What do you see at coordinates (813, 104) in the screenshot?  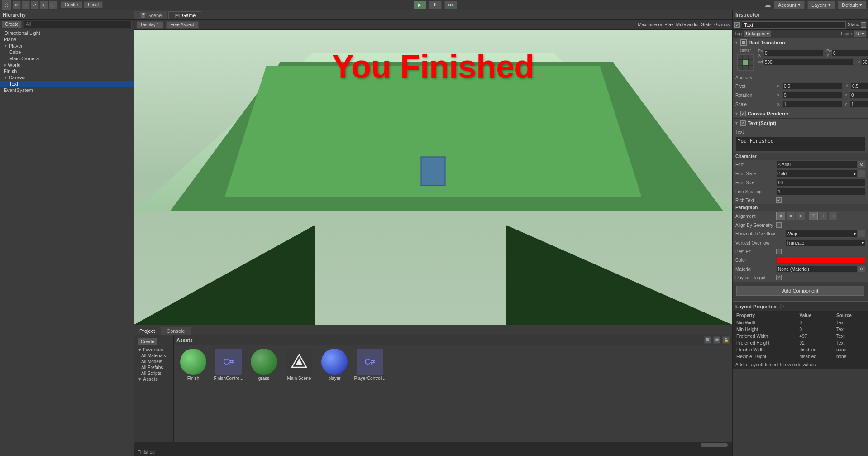 I see `scale-x-input` at bounding box center [813, 104].